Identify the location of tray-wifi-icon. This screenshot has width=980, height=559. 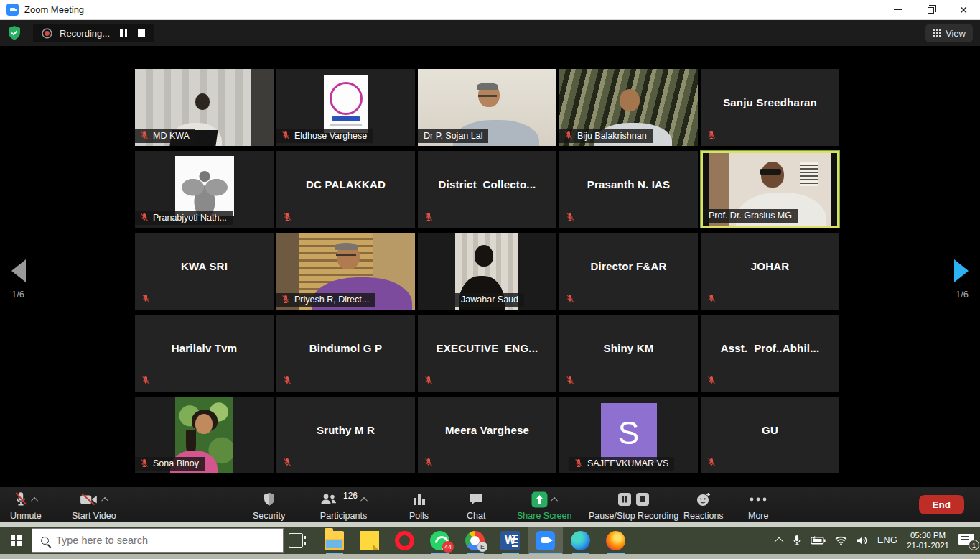
(841, 540).